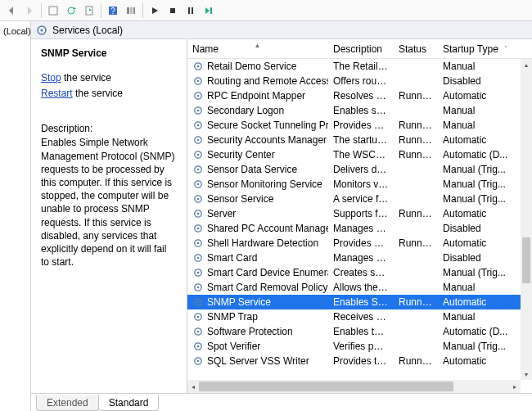 This screenshot has height=411, width=532. I want to click on service-row: Smart CardManages ac...Disabled, so click(360, 258).